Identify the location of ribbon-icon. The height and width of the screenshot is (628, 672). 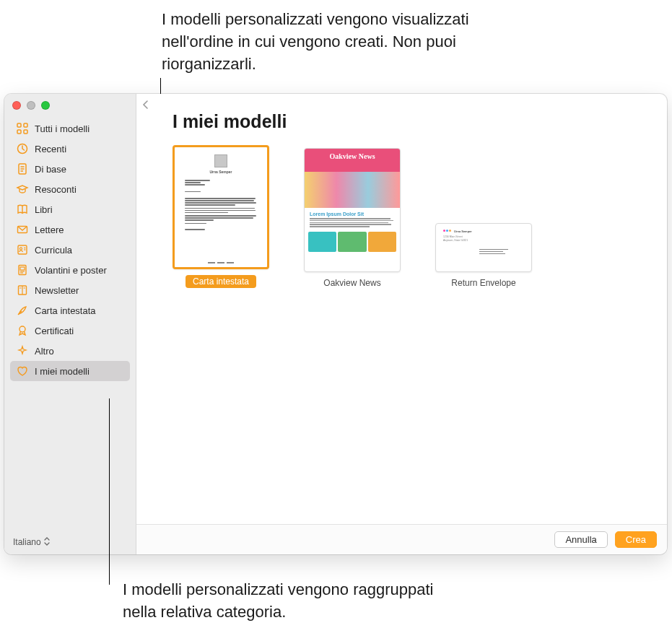
(22, 331).